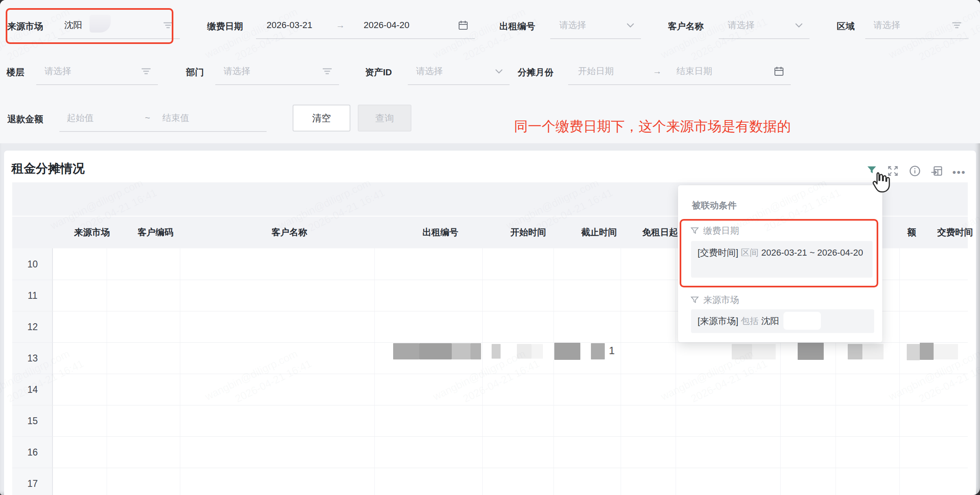 The width and height of the screenshot is (980, 495). I want to click on asset-id-placeholder: 请选择, so click(429, 71).